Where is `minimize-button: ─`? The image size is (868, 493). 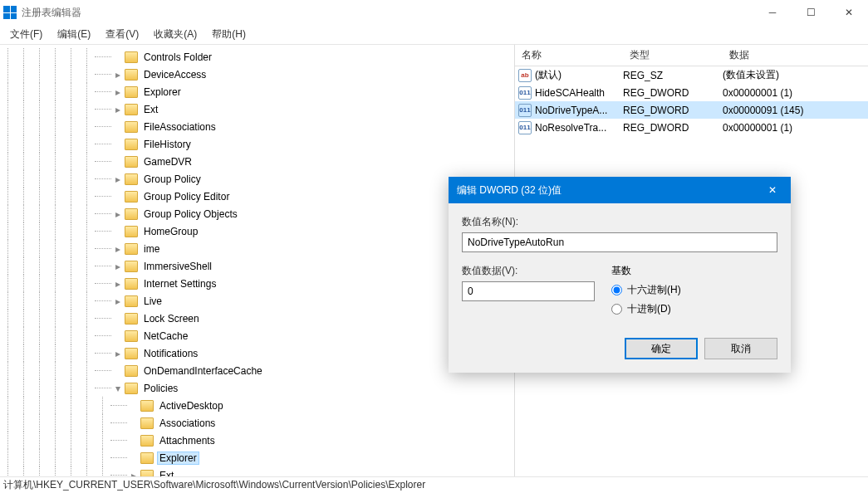
minimize-button: ─ is located at coordinates (772, 12).